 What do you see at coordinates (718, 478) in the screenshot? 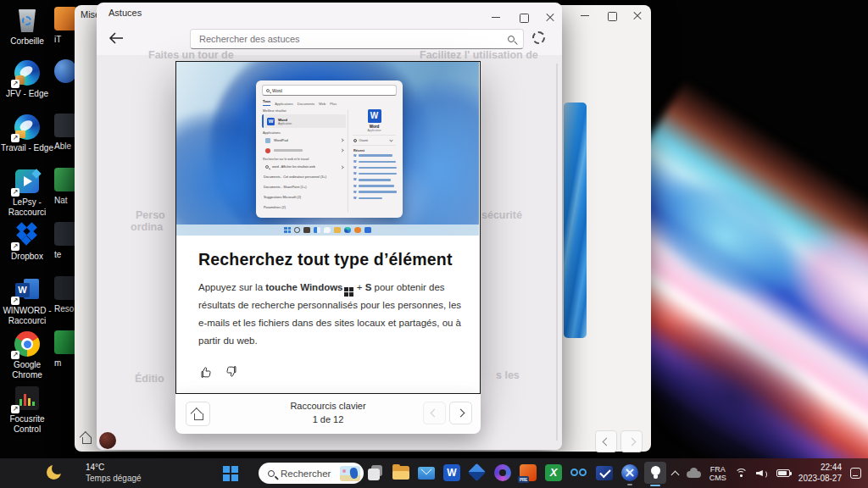
I see `keyboard-code: CMS` at bounding box center [718, 478].